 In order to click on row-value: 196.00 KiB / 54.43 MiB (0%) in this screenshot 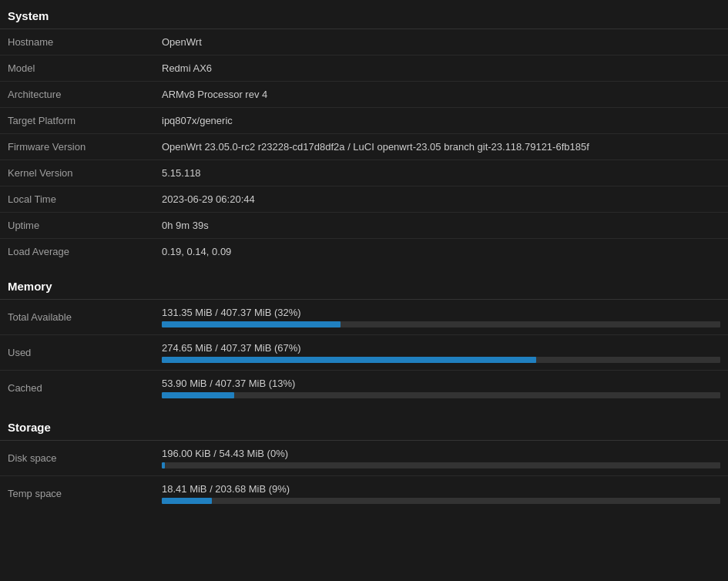, I will do `click(441, 458)`.